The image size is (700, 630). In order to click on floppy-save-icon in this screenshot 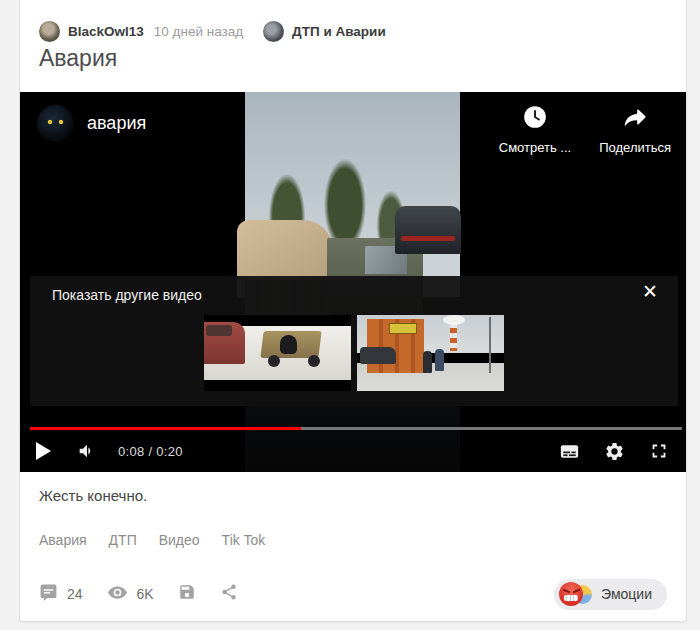, I will do `click(187, 594)`.